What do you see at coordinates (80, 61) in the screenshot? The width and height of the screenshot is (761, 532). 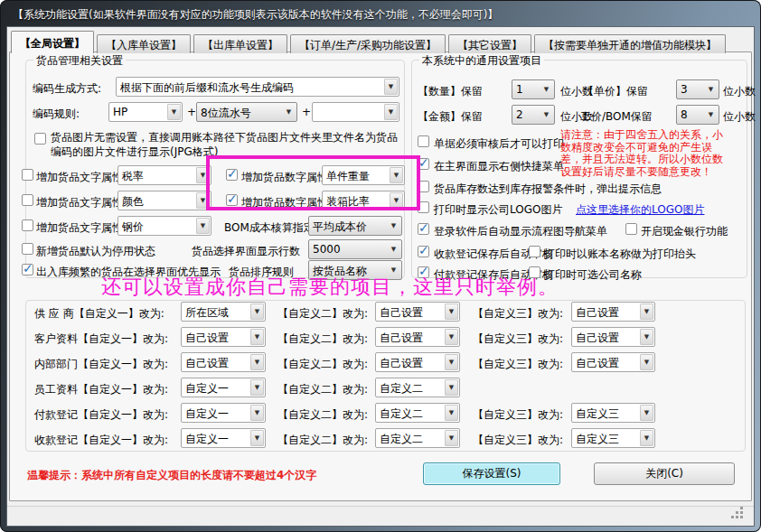 I see `product-group-legend: 货品管理相关设置` at bounding box center [80, 61].